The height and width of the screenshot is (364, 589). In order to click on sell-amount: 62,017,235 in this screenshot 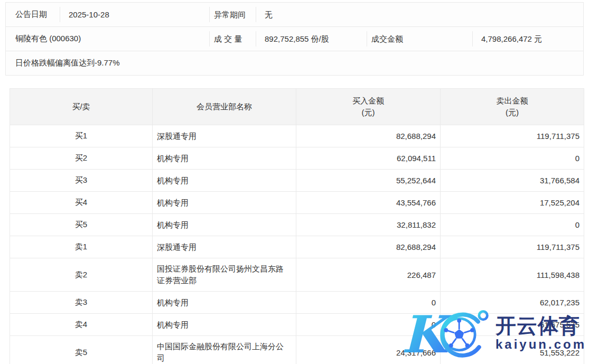, I will do `click(512, 303)`.